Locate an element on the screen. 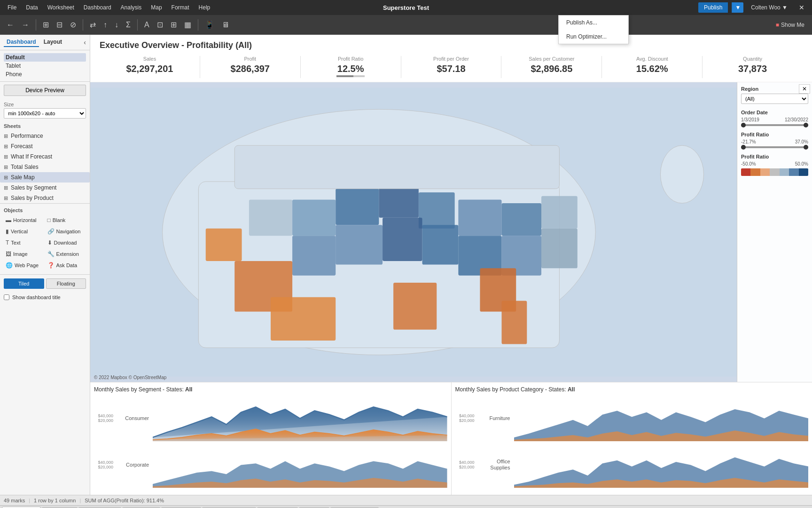 The width and height of the screenshot is (812, 508). object-text: T Text is located at coordinates (24, 243).